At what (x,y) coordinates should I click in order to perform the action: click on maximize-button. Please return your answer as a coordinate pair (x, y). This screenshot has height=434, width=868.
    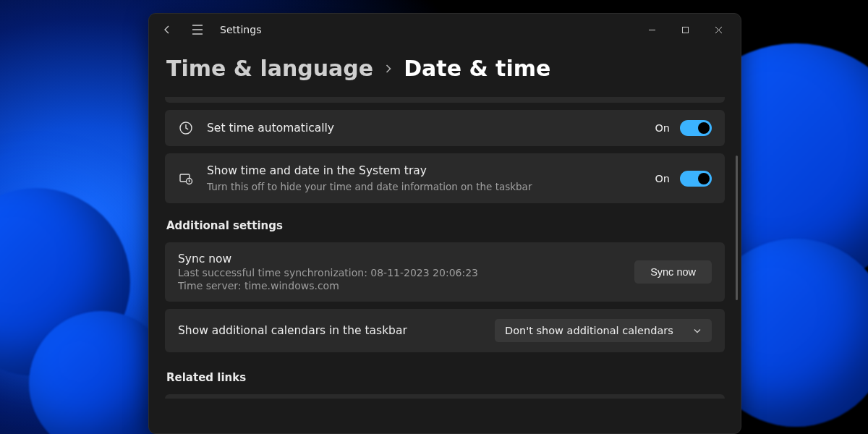
    Looking at the image, I should click on (685, 30).